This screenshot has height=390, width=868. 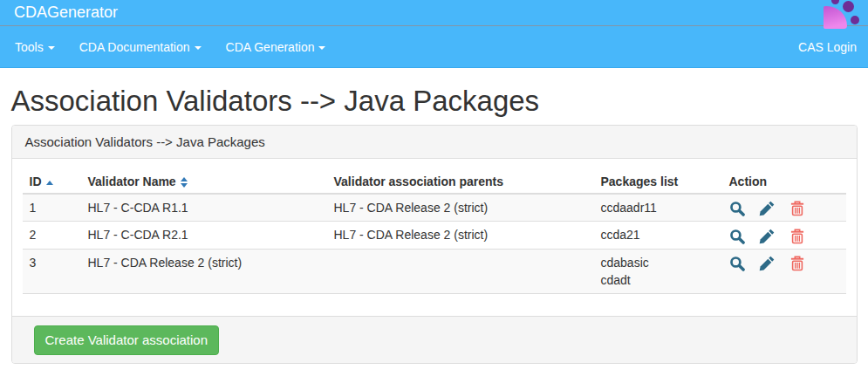 What do you see at coordinates (434, 181) in the screenshot?
I see `table-header-row: ID Validator Name Validator association …` at bounding box center [434, 181].